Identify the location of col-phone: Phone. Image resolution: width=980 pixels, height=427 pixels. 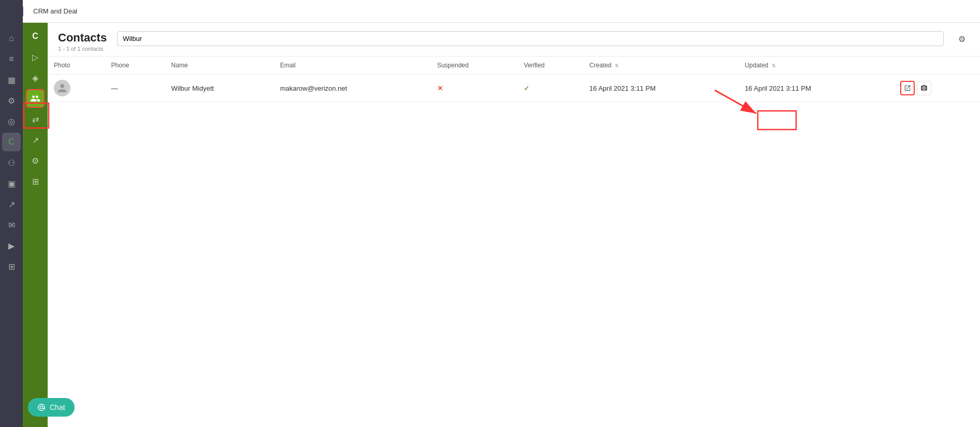
(135, 65).